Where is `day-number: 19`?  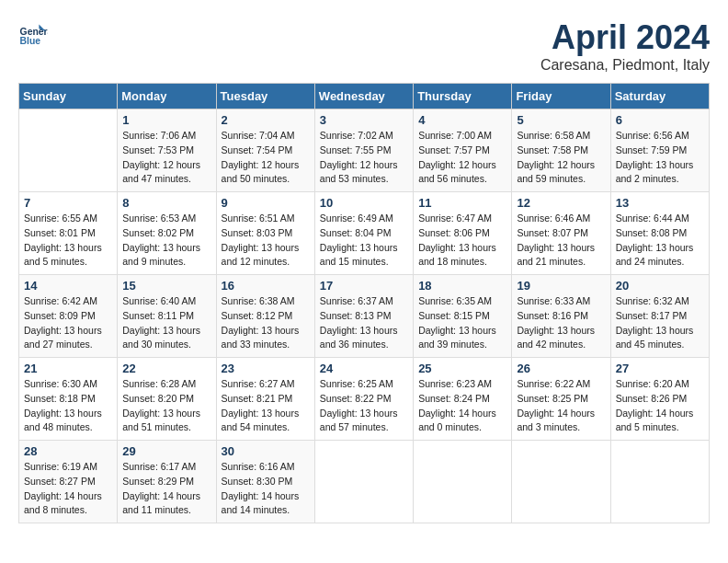 day-number: 19 is located at coordinates (561, 285).